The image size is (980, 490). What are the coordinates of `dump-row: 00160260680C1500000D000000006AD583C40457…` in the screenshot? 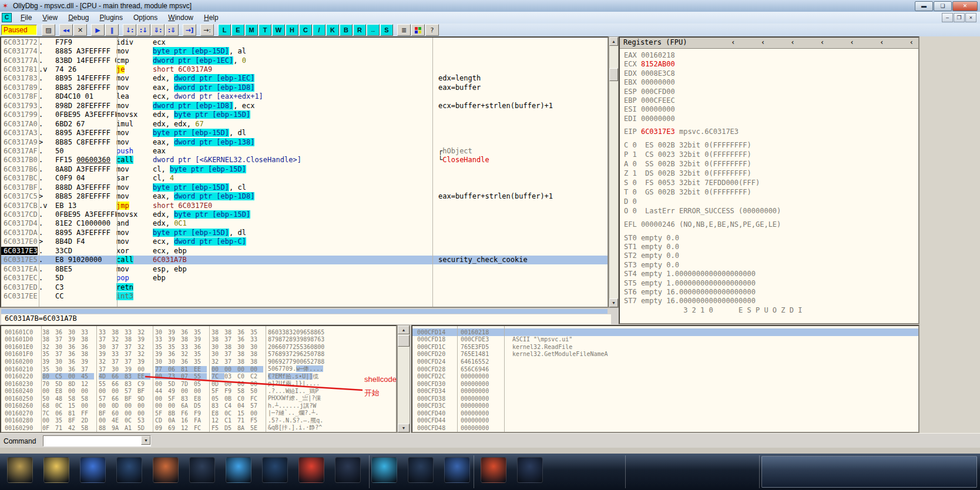 It's located at (199, 405).